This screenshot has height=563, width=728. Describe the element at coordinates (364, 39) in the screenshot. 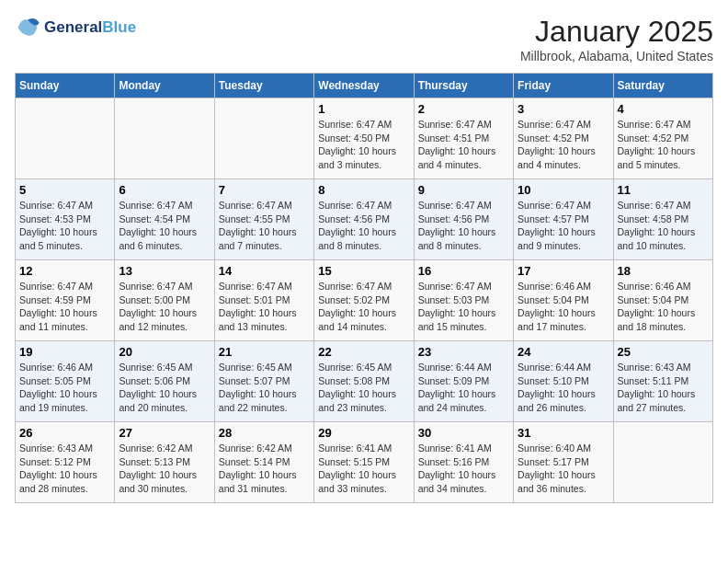

I see `page-header: GeneralBlue January 2025 Millbrook, Alab…` at that location.